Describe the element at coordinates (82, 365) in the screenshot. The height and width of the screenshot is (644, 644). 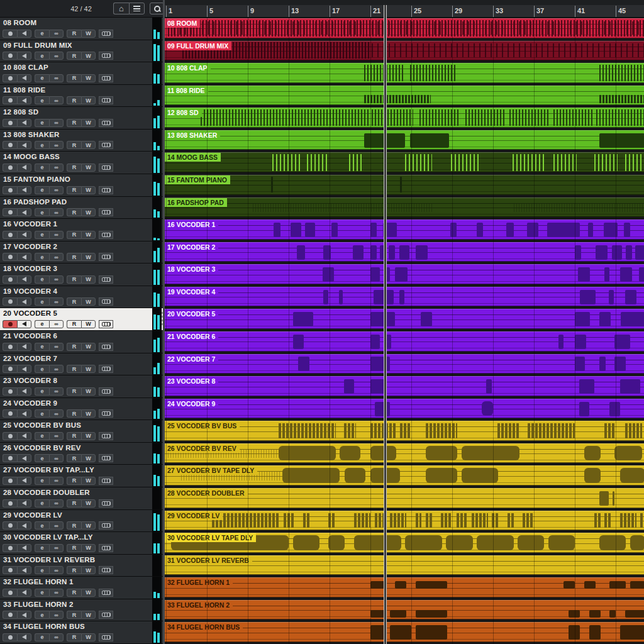
I see `sidebar-track-row: 22 VOCODER 7e∞RW` at that location.